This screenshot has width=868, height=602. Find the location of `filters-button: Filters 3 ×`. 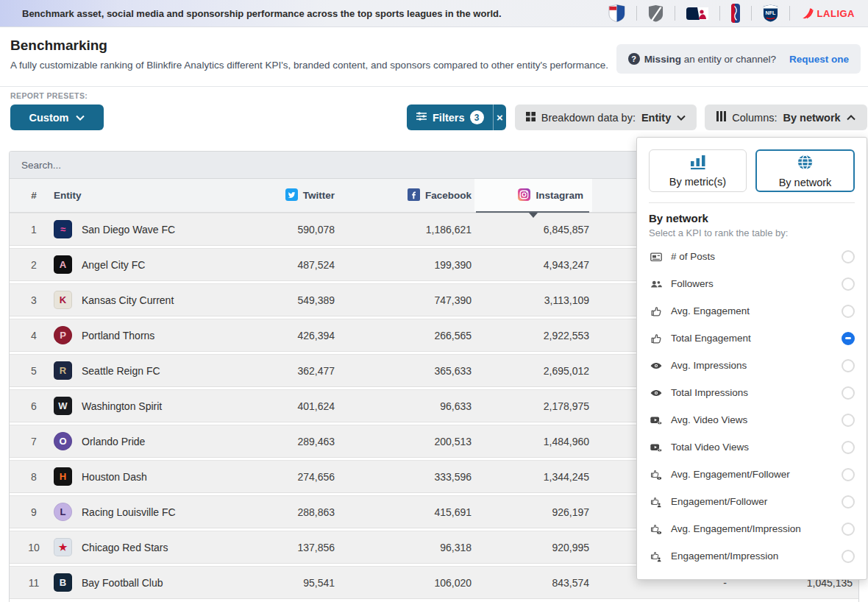

filters-button: Filters 3 × is located at coordinates (456, 118).